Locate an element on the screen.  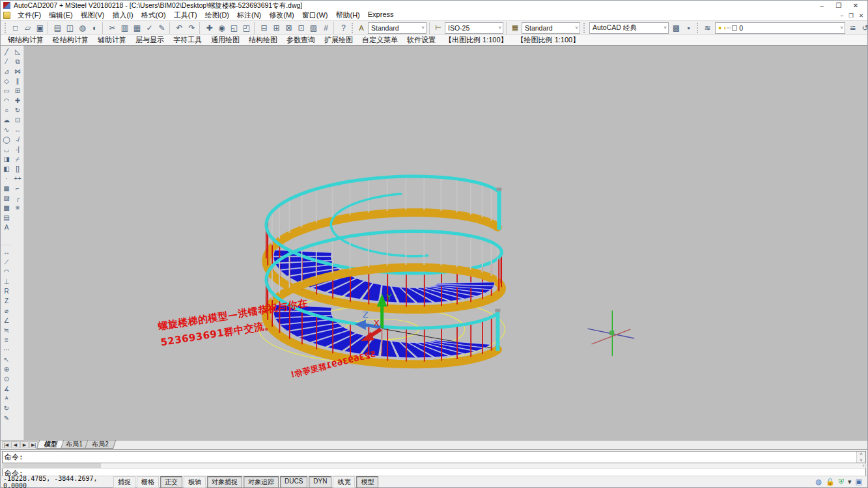
command-history: 命令: is located at coordinates (430, 457).